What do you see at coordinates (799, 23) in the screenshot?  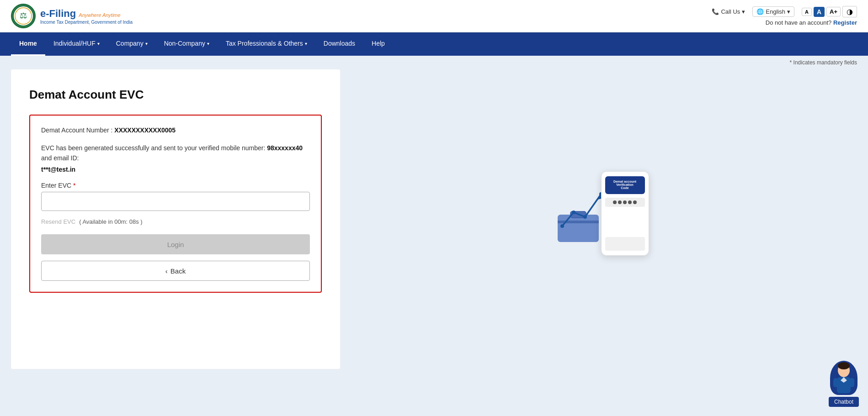 I see `no-account-text: Do not have an account?` at bounding box center [799, 23].